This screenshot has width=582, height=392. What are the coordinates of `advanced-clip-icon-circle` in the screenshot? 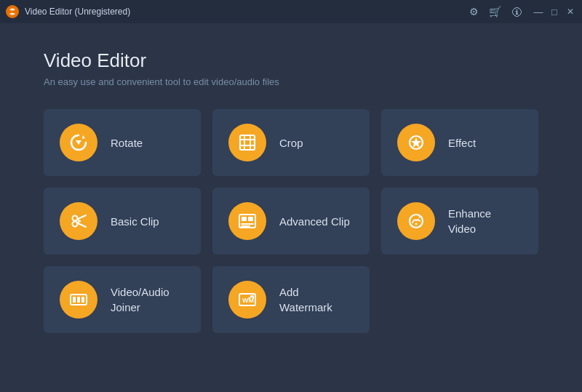 It's located at (247, 221).